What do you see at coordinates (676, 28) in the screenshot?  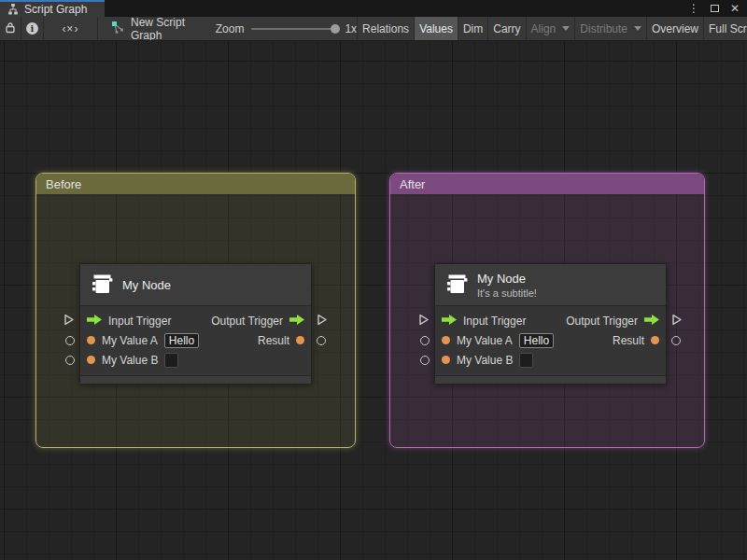 I see `overview-button: Overview` at bounding box center [676, 28].